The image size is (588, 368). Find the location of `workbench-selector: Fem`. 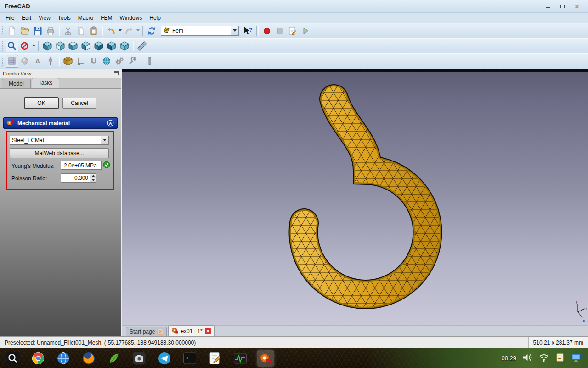

workbench-selector: Fem is located at coordinates (200, 31).